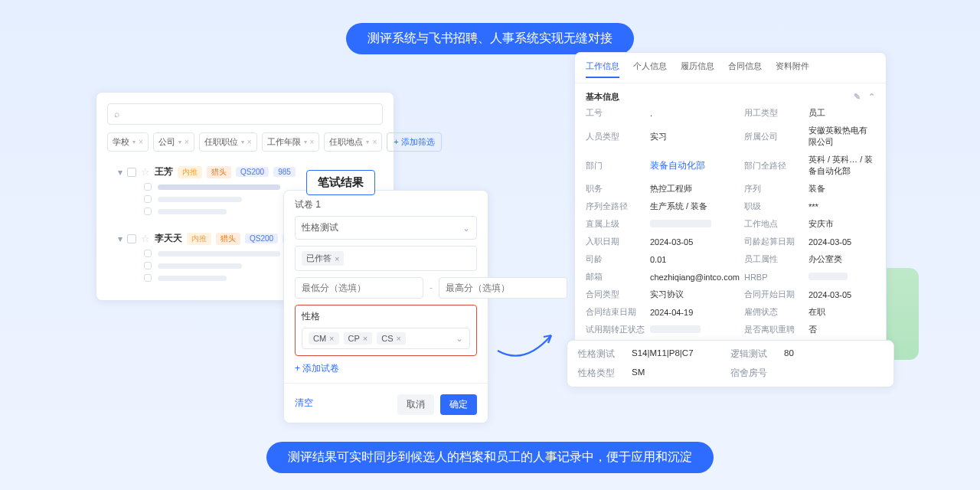  What do you see at coordinates (774, 113) in the screenshot?
I see `field-label: 用工类型` at bounding box center [774, 113].